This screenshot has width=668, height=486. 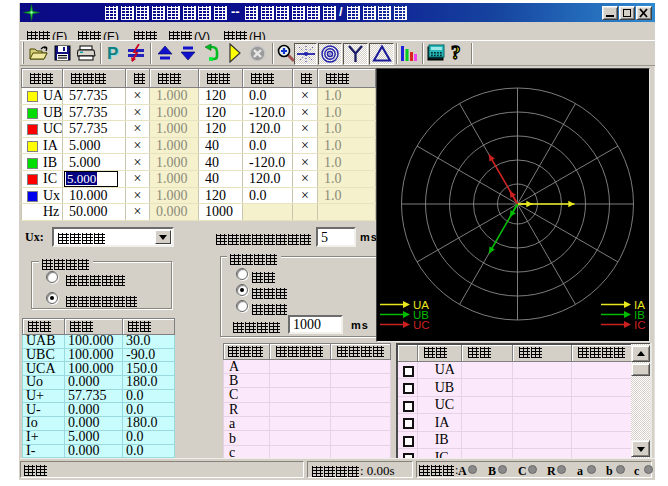 What do you see at coordinates (422, 325) in the screenshot?
I see `svg-text: UC` at bounding box center [422, 325].